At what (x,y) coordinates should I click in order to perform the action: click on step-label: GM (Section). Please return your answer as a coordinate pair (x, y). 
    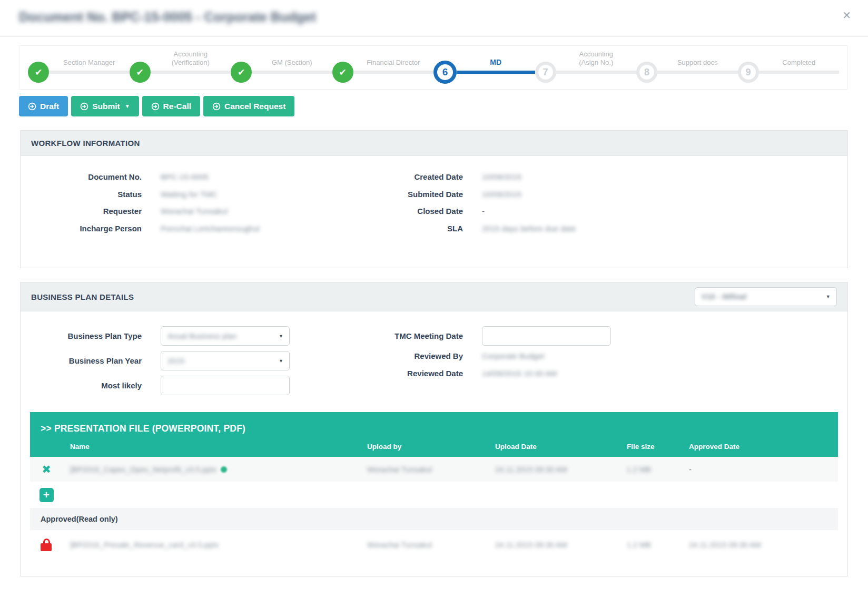
    Looking at the image, I should click on (292, 63).